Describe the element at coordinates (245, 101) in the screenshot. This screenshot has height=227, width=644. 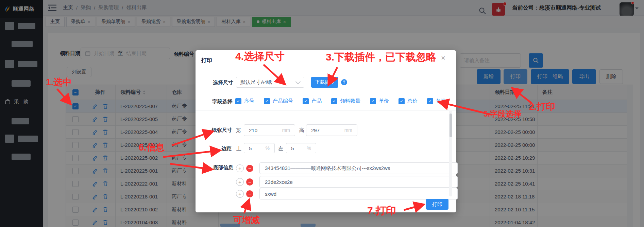
I see `field-checkbox-seq: ✓序号` at that location.